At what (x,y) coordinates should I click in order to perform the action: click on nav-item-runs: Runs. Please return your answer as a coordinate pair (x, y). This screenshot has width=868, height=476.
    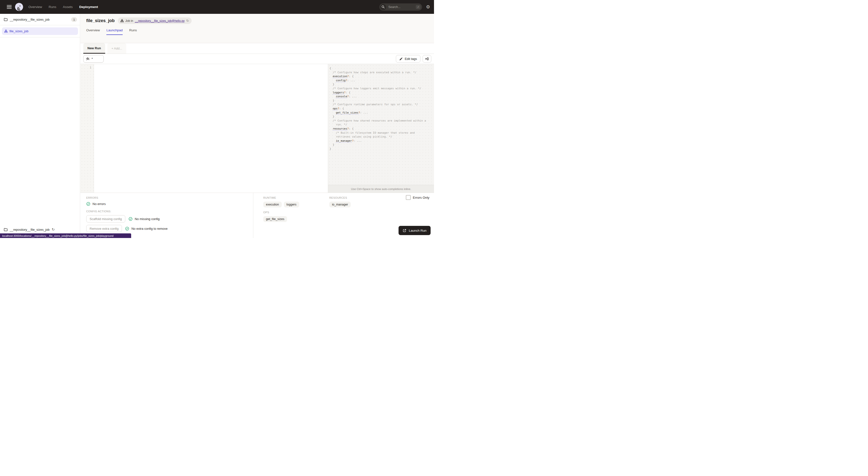
    Looking at the image, I should click on (53, 7).